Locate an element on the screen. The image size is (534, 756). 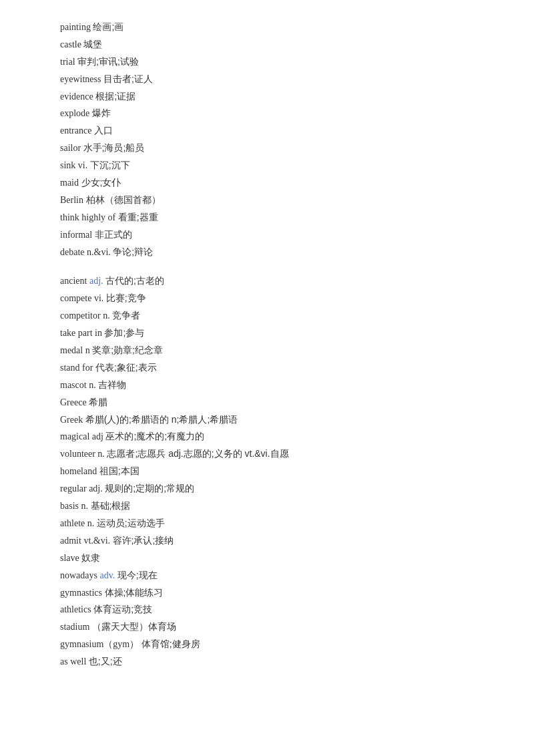
list-item: nowadays adv. 现今;现在 is located at coordinates (267, 576).